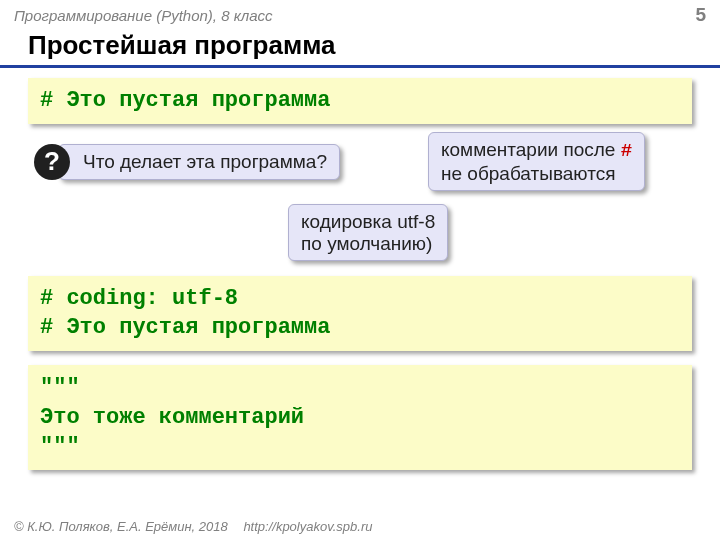 The height and width of the screenshot is (540, 720). Describe the element at coordinates (626, 151) in the screenshot. I see `hash-symbol: #` at that location.